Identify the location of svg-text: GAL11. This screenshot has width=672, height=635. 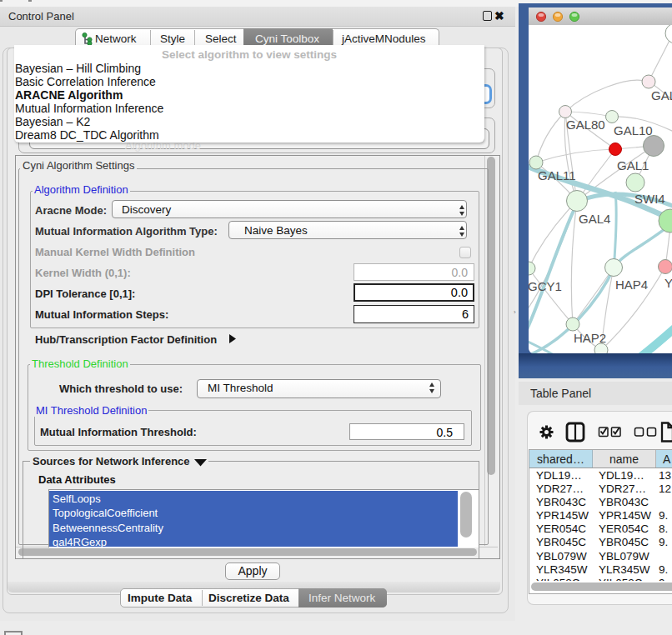
(557, 175).